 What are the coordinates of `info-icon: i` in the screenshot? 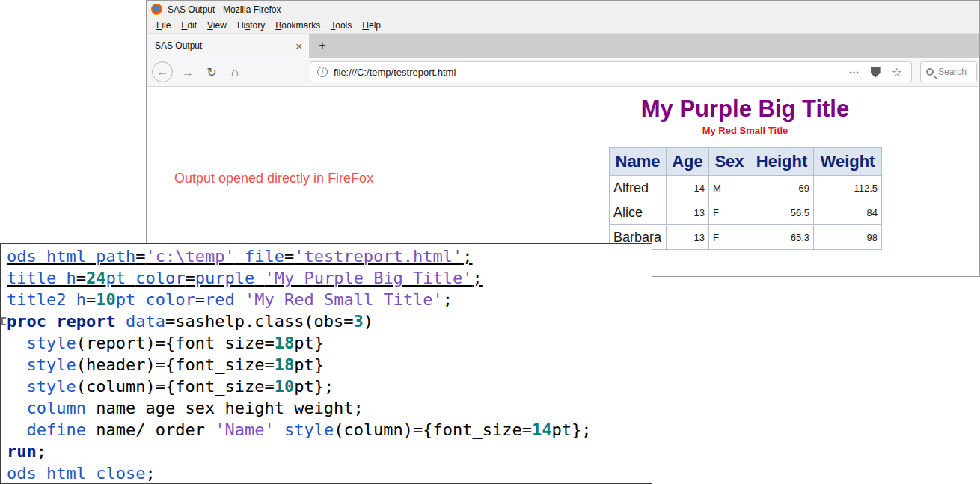 It's located at (322, 72).